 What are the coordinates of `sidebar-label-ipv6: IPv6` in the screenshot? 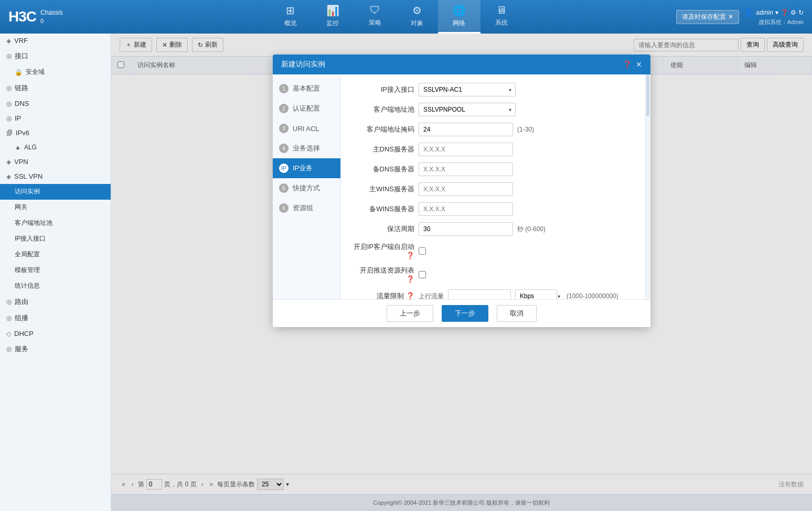 It's located at (23, 133).